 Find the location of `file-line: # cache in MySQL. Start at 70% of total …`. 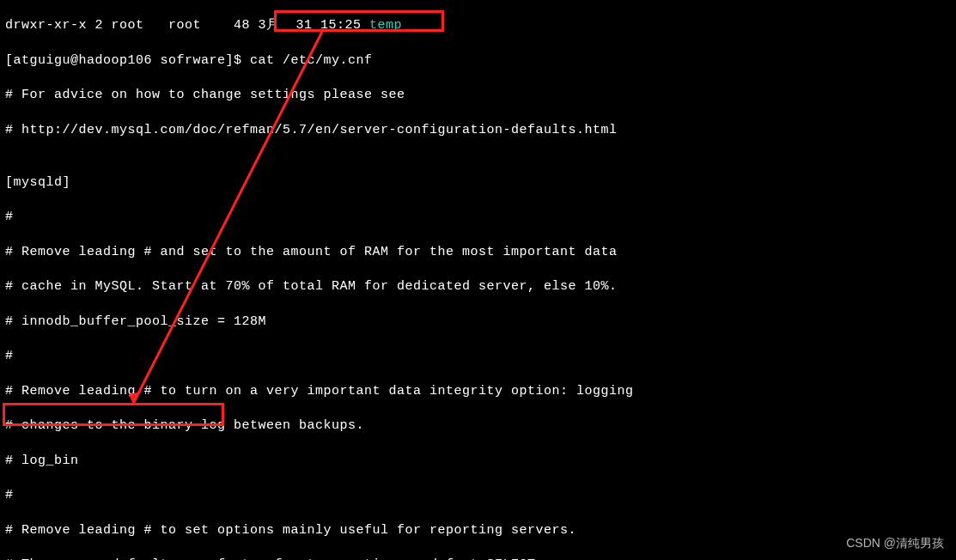

file-line: # cache in MySQL. Start at 70% of total … is located at coordinates (478, 287).